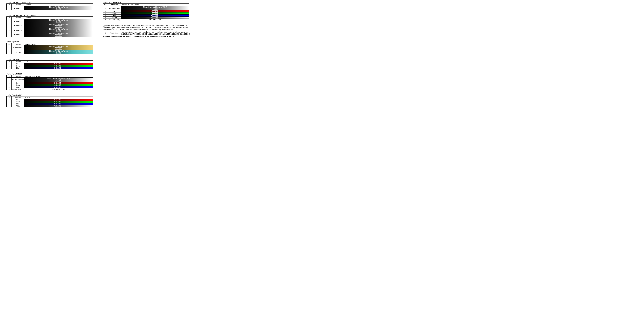 This screenshot has height=324, width=644. Describe the element at coordinates (50, 87) in the screenshot. I see `table-row: 4BlueB0 .. 255` at that location.